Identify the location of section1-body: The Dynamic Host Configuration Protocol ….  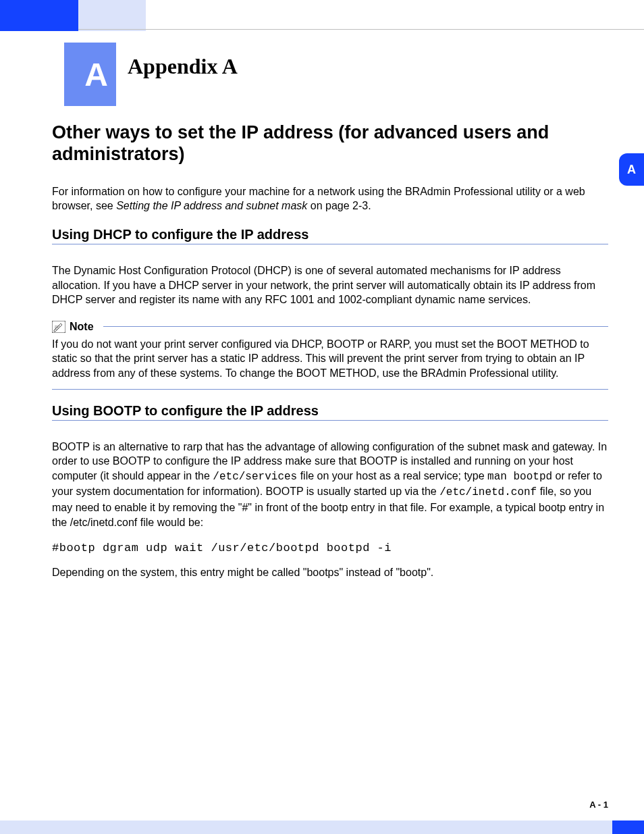
(330, 285).